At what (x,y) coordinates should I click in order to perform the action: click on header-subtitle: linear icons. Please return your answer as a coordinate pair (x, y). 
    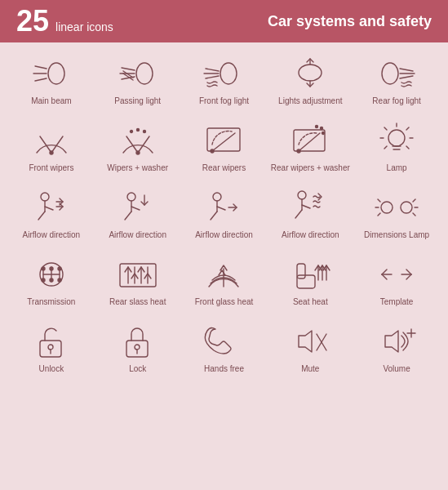
    Looking at the image, I should click on (85, 27).